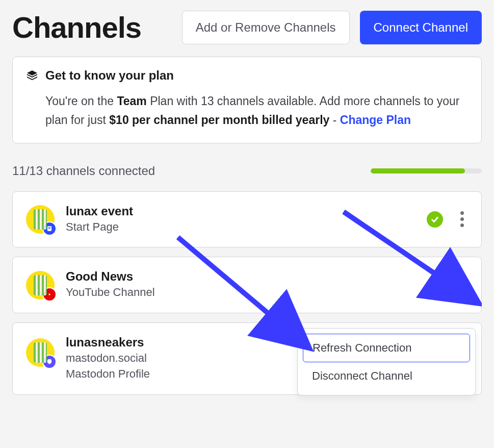 The height and width of the screenshot is (448, 494). I want to click on channel-name: Good News, so click(241, 277).